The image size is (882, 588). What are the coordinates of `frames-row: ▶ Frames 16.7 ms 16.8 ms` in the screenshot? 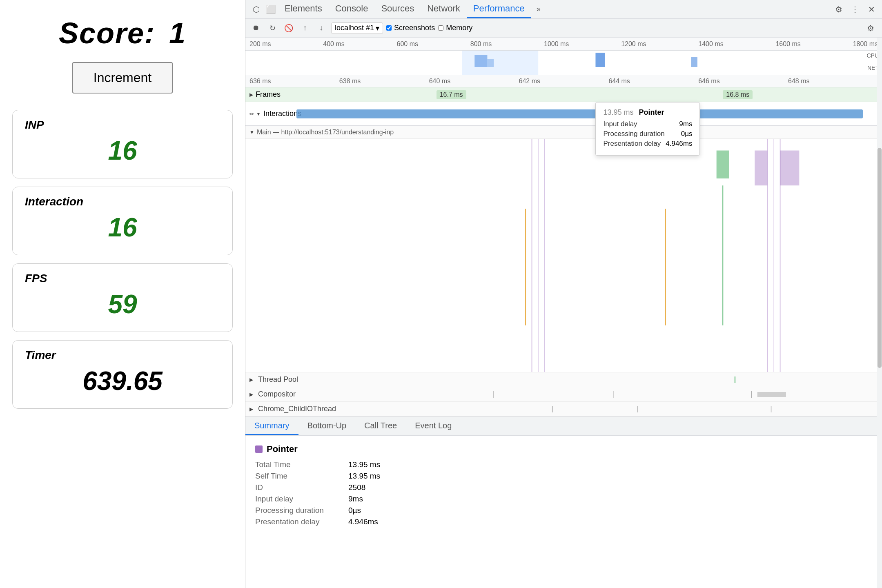 It's located at (564, 95).